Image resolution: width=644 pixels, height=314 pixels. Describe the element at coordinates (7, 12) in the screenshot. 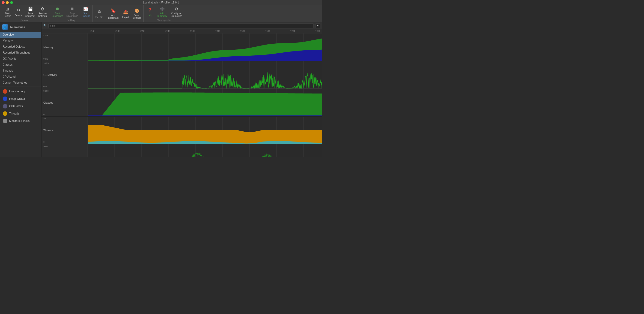

I see `start-center-btn: ⊞Start Center` at that location.